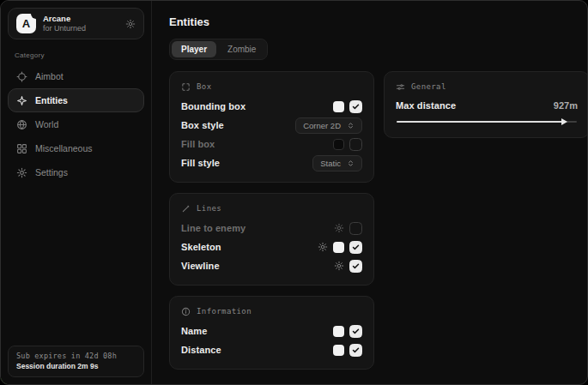 The width and height of the screenshot is (588, 385). I want to click on setting-label: Fill style, so click(201, 163).